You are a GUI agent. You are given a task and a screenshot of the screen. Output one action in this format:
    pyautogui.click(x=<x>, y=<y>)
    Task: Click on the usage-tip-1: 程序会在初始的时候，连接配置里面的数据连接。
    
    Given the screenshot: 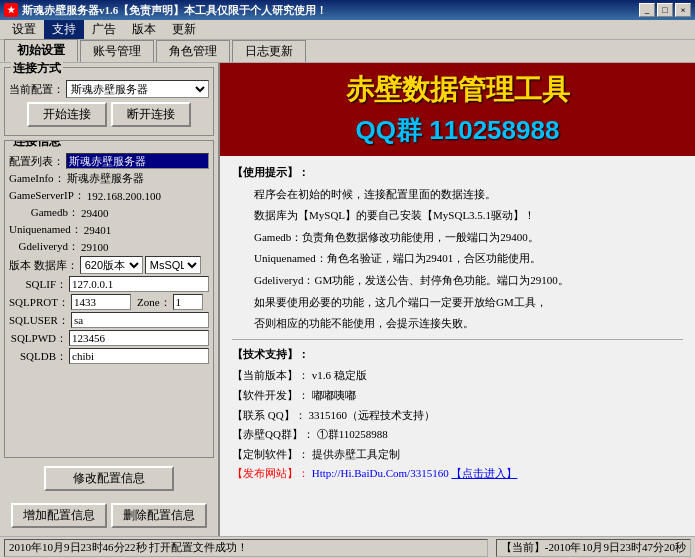 What is the action you would take?
    pyautogui.click(x=458, y=195)
    